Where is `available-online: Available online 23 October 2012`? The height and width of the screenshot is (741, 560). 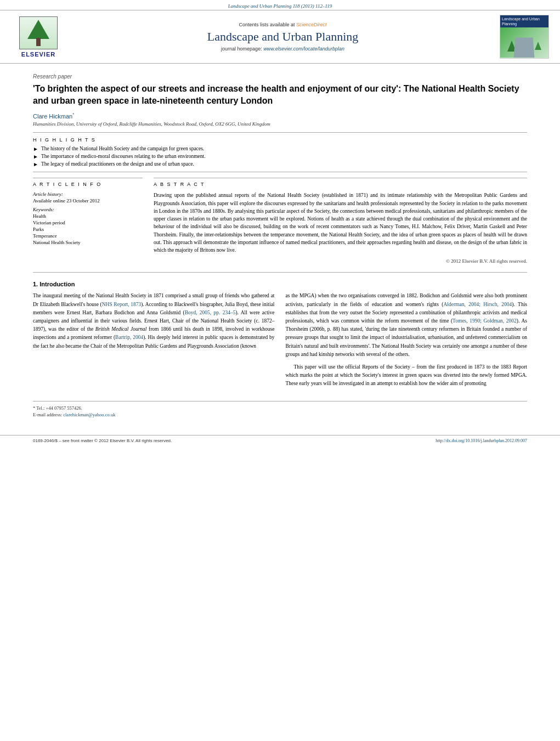 available-online: Available online 23 October 2012 is located at coordinates (88, 201).